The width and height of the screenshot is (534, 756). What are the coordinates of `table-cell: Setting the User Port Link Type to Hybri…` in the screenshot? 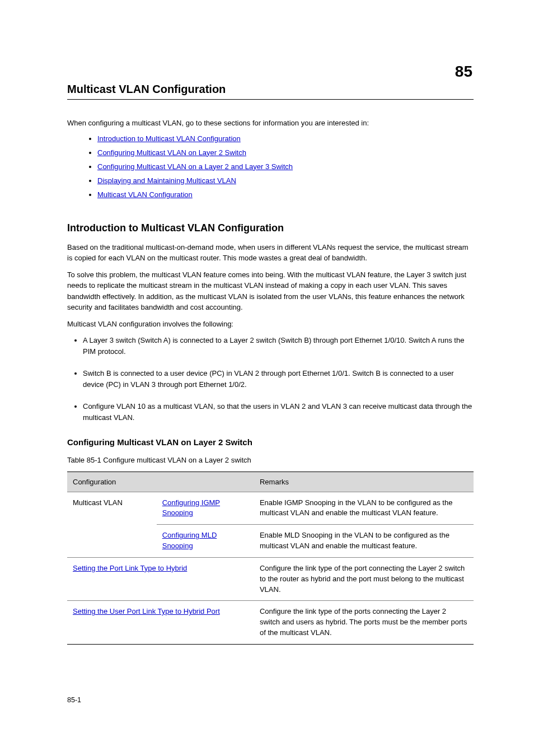 It's located at (161, 623).